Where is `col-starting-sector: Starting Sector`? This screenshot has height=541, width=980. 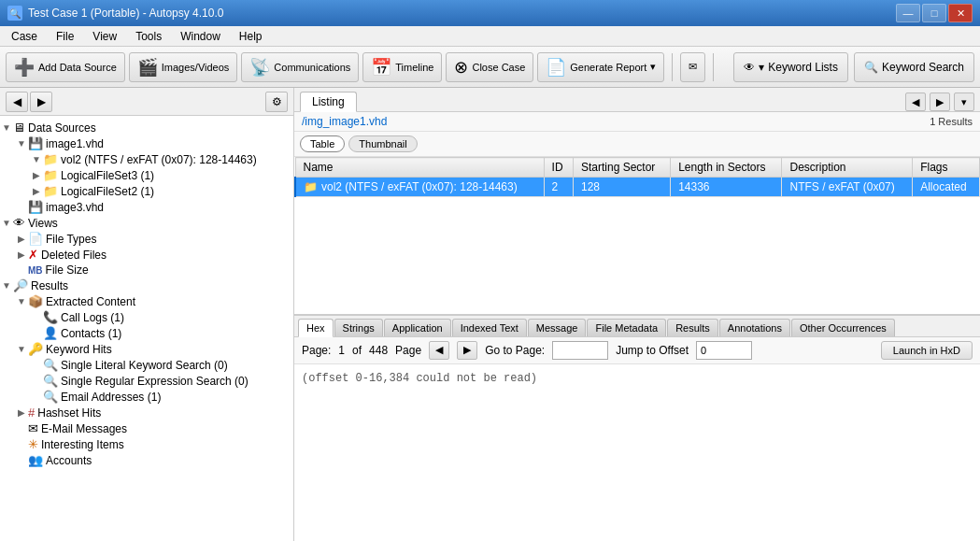 col-starting-sector: Starting Sector is located at coordinates (621, 168).